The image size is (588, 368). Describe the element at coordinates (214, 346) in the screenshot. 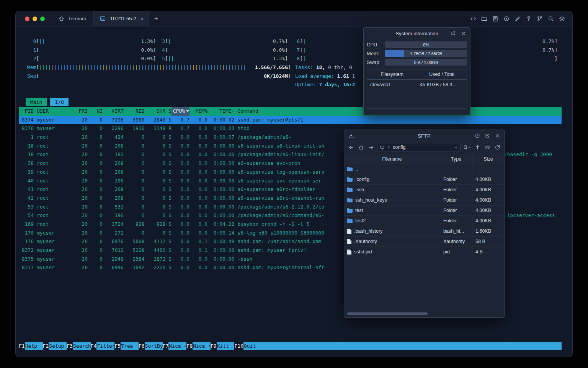

I see `fkey-f9: F9` at that location.